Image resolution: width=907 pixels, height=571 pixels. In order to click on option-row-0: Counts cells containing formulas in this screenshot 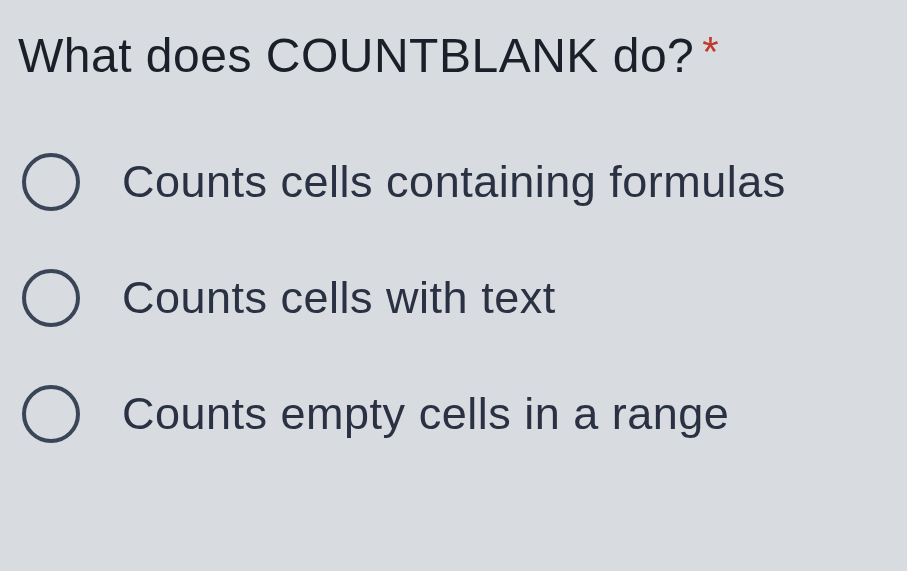, I will do `click(456, 182)`.